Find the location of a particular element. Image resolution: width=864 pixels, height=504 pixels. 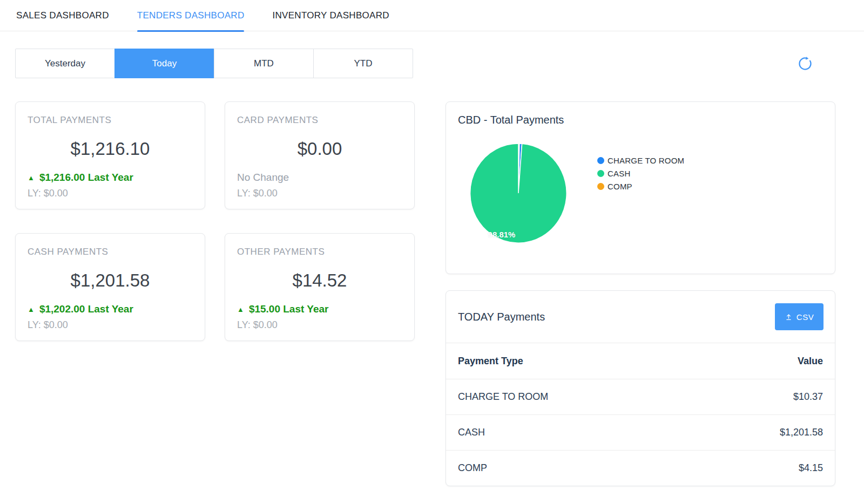

legend-item-cash: CASH is located at coordinates (640, 173).